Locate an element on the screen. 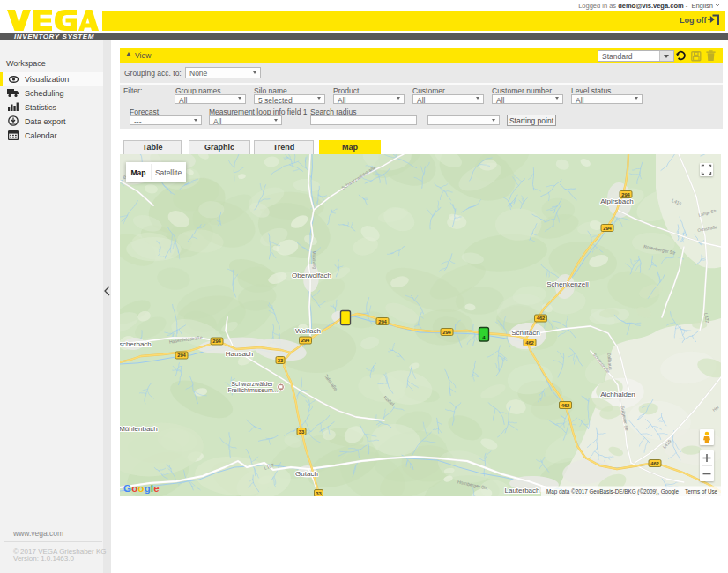  svg-text: Schiltach is located at coordinates (525, 333).